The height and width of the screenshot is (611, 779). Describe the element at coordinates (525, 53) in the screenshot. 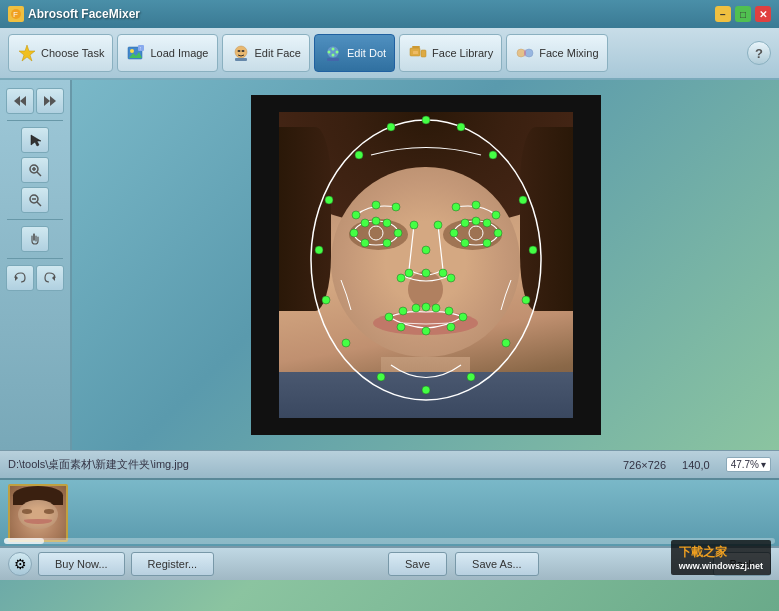

I see `face-mixing-icon` at that location.